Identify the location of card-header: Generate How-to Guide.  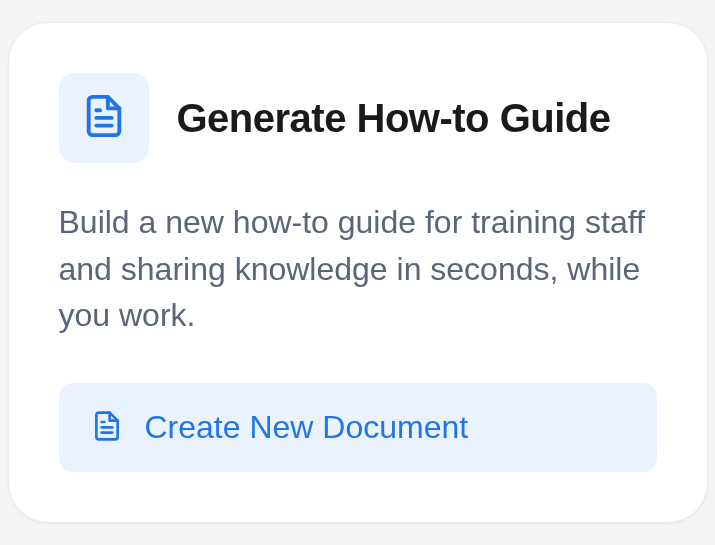
(358, 118).